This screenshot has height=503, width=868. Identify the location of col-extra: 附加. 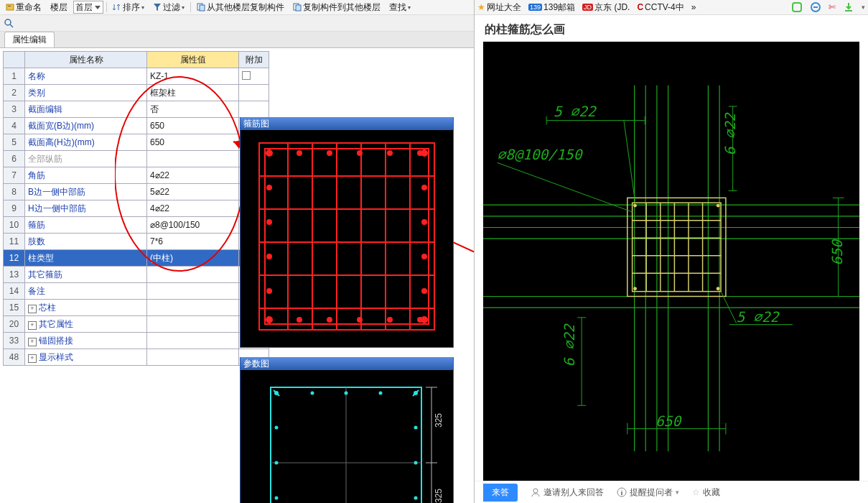
(254, 60).